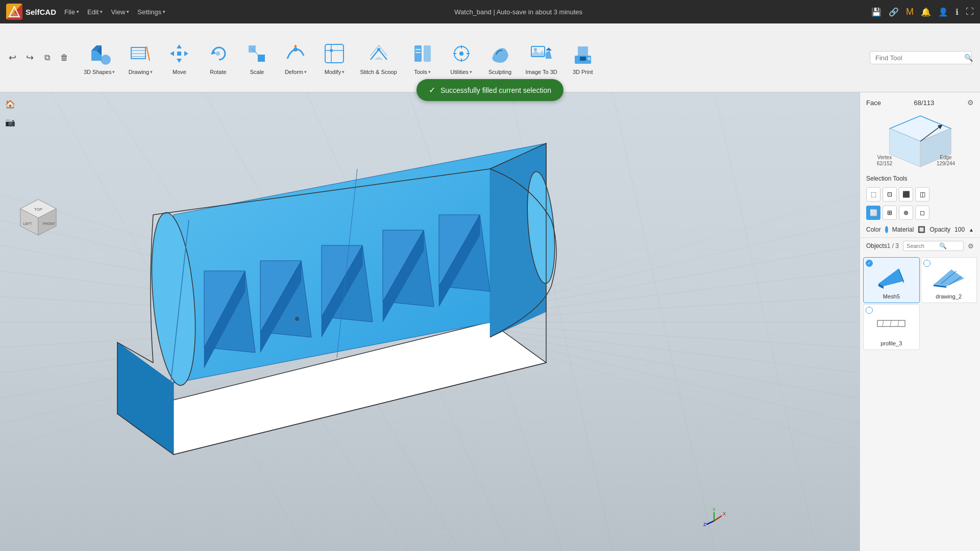 This screenshot has height=551, width=980. What do you see at coordinates (423, 54) in the screenshot?
I see `tools-icon` at bounding box center [423, 54].